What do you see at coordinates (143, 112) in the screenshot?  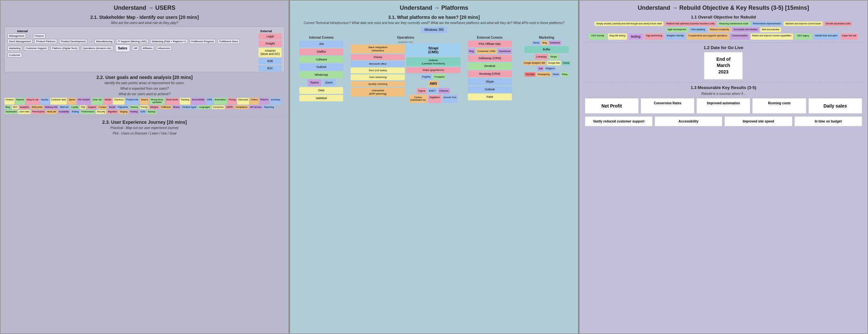 I see `note-59: CDN` at bounding box center [143, 112].